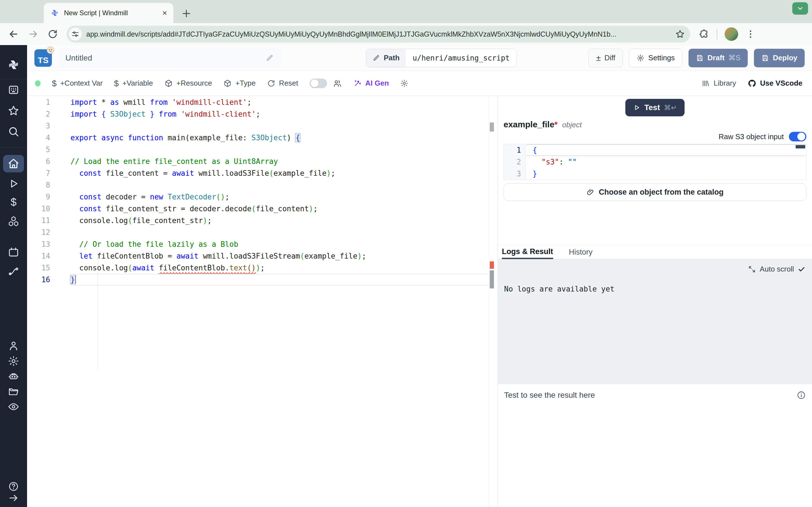  Describe the element at coordinates (109, 13) in the screenshot. I see `browser-tab: New Script | Windmill ×` at that location.